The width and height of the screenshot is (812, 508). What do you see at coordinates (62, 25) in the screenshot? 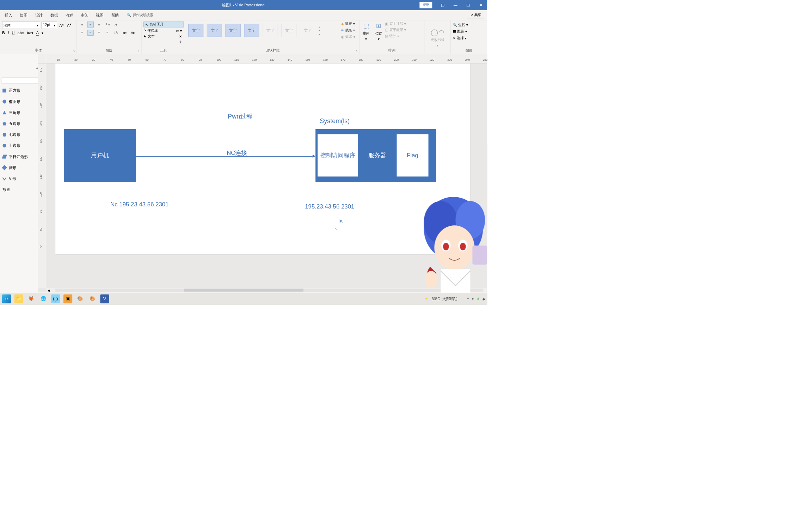
I see `increase-font-icon: A▴` at bounding box center [62, 25].